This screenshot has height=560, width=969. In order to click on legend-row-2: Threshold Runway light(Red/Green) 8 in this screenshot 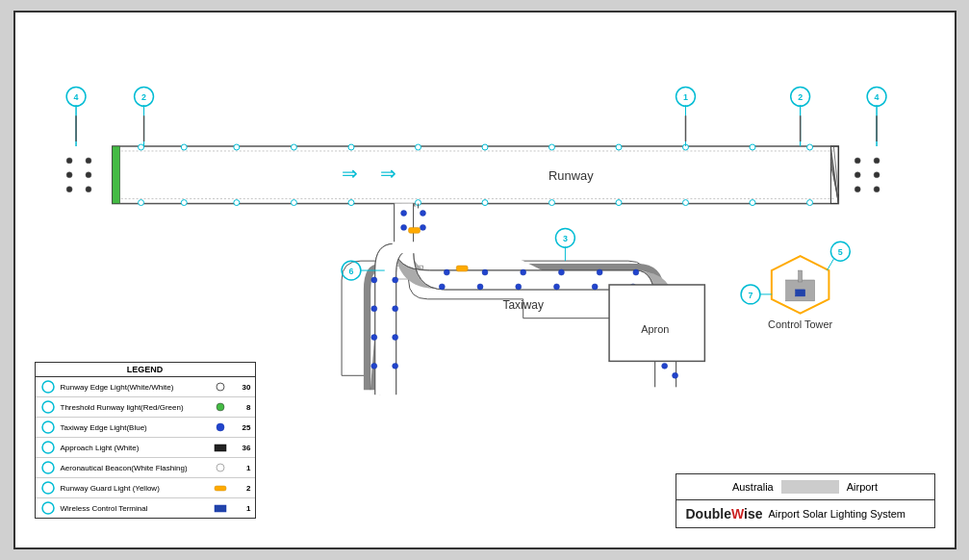, I will do `click(145, 408)`.